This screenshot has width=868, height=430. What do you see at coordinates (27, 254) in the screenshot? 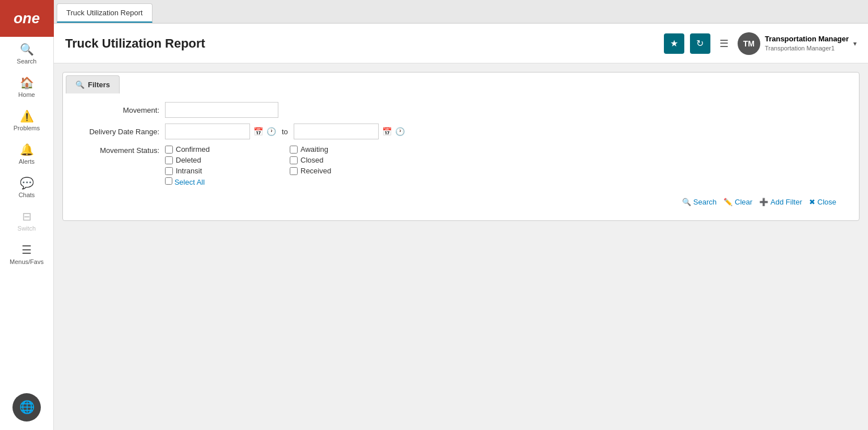
I see `sidebar-item-menus: ☰ Menus/Favs` at bounding box center [27, 254].